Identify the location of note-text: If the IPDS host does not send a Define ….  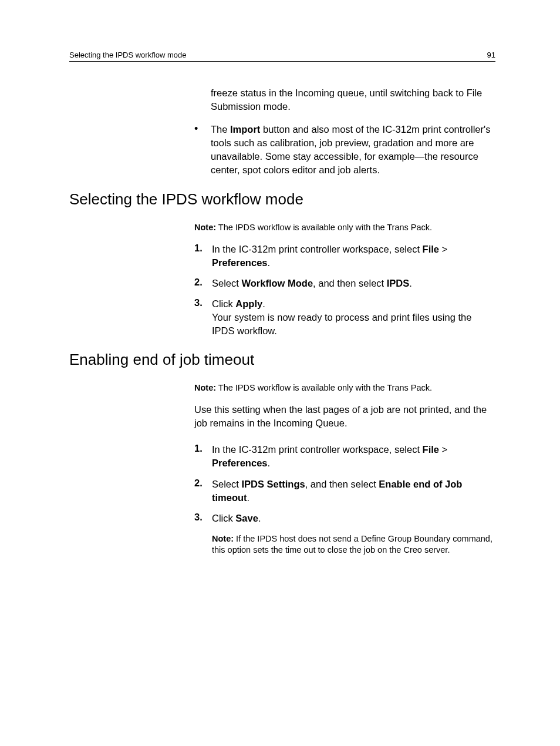
(352, 545).